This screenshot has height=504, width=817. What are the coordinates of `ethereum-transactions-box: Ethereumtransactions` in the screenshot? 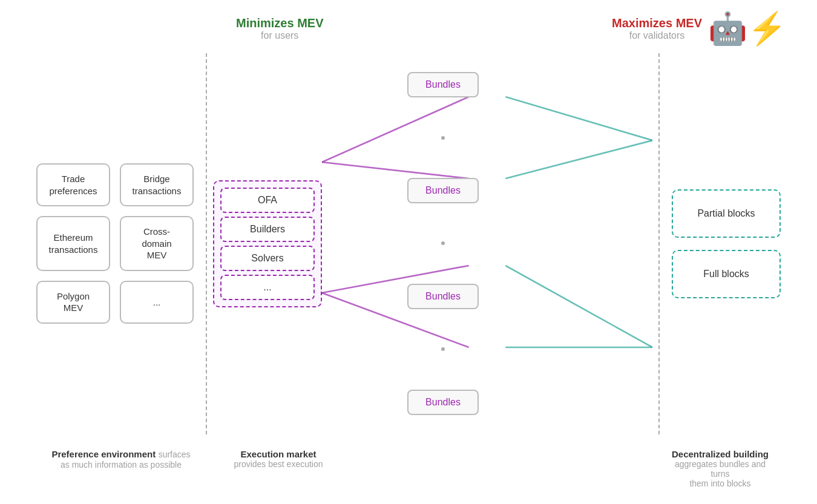 It's located at (73, 243).